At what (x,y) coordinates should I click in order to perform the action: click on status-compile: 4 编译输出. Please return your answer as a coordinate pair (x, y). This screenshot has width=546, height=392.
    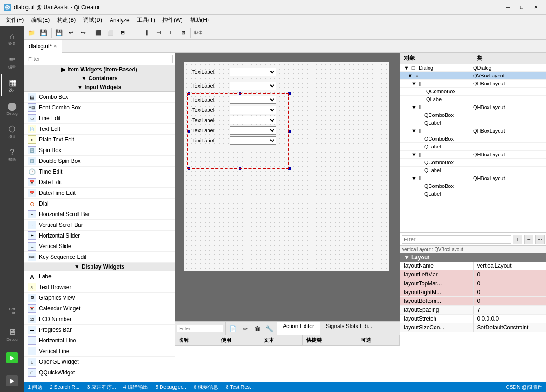
    Looking at the image, I should click on (136, 387).